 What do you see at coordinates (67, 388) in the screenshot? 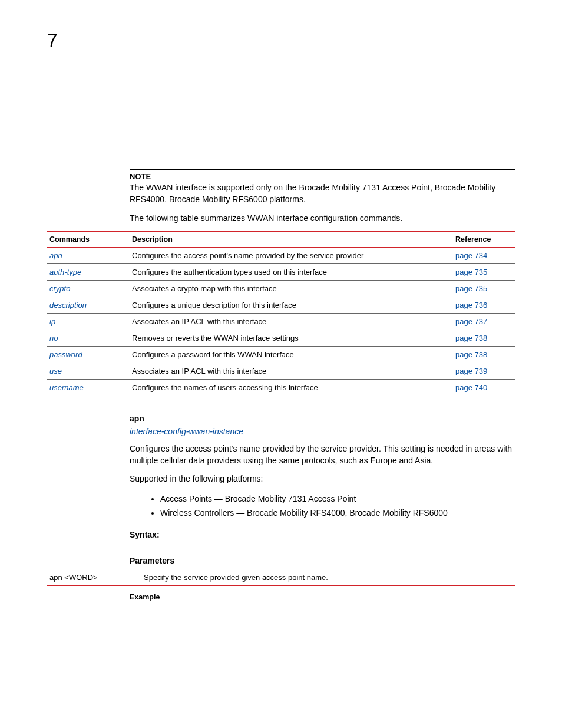
I see `cmd-link-username: username` at bounding box center [67, 388].